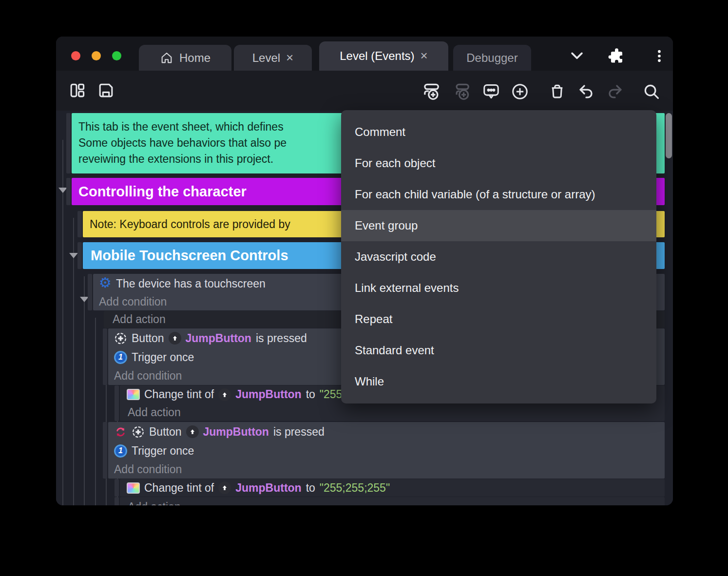 The height and width of the screenshot is (576, 728). What do you see at coordinates (190, 255) in the screenshot?
I see `group-title: Mobile Touchscreen Controls` at bounding box center [190, 255].